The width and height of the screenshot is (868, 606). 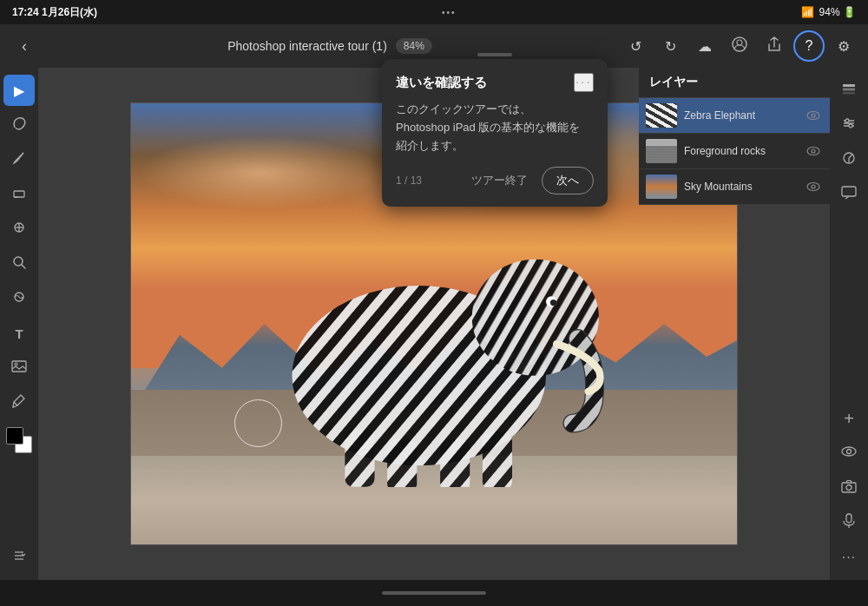 I want to click on visibility-icon, so click(x=849, y=453).